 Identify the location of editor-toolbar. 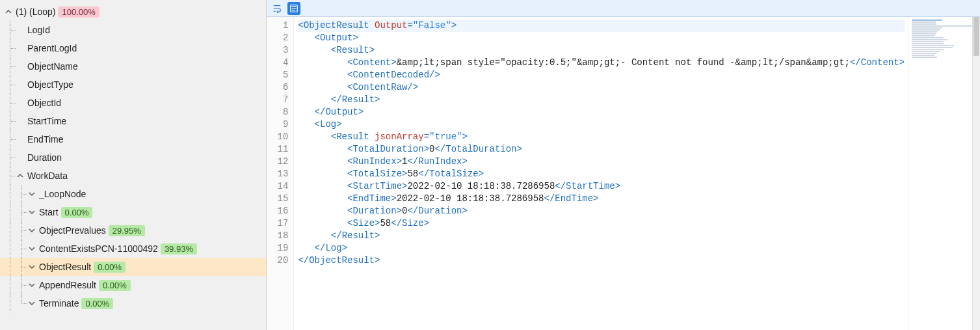
(623, 8).